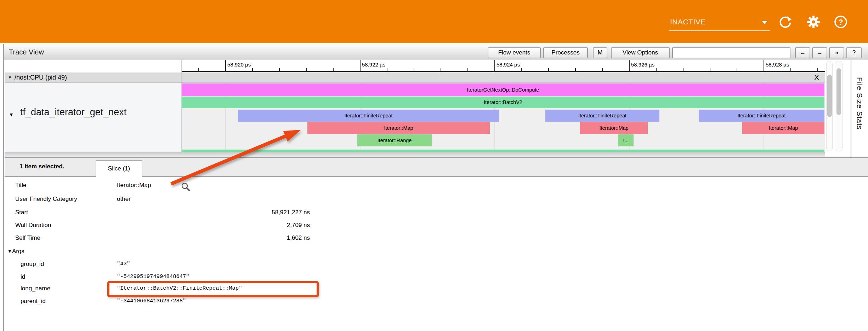  Describe the element at coordinates (626, 140) in the screenshot. I see `trace-slice: I...` at that location.